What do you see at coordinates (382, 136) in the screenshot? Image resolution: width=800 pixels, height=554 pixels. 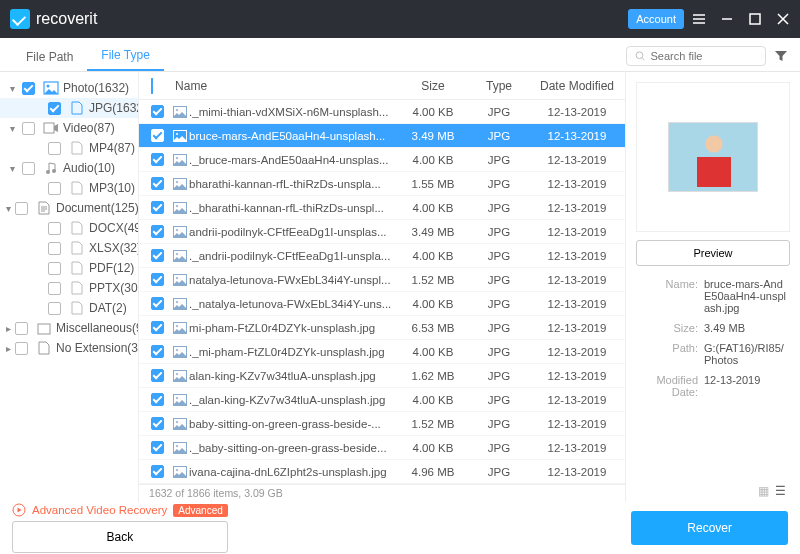 I see `table-row: bruce-mars-AndE50aaHn4-unsplash...3.49 M…` at bounding box center [382, 136].